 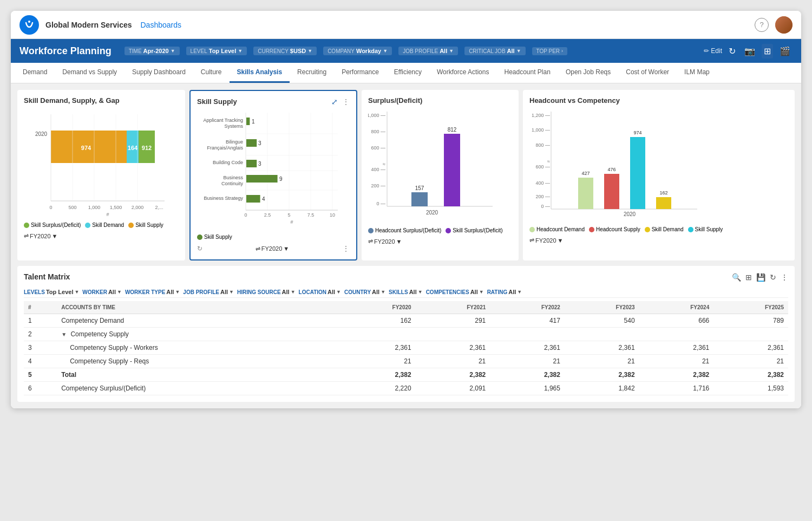 What do you see at coordinates (750, 51) in the screenshot?
I see `camera-button: 📷` at bounding box center [750, 51].